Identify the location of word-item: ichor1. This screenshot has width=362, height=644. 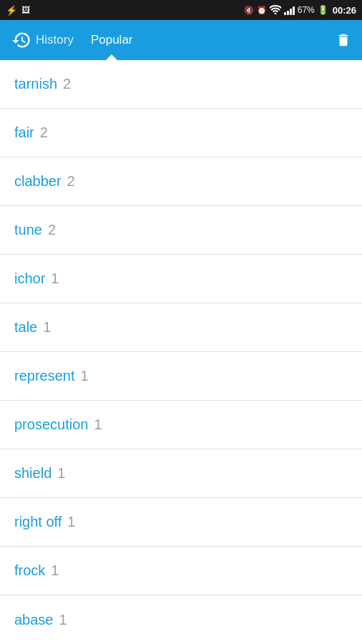
(181, 279).